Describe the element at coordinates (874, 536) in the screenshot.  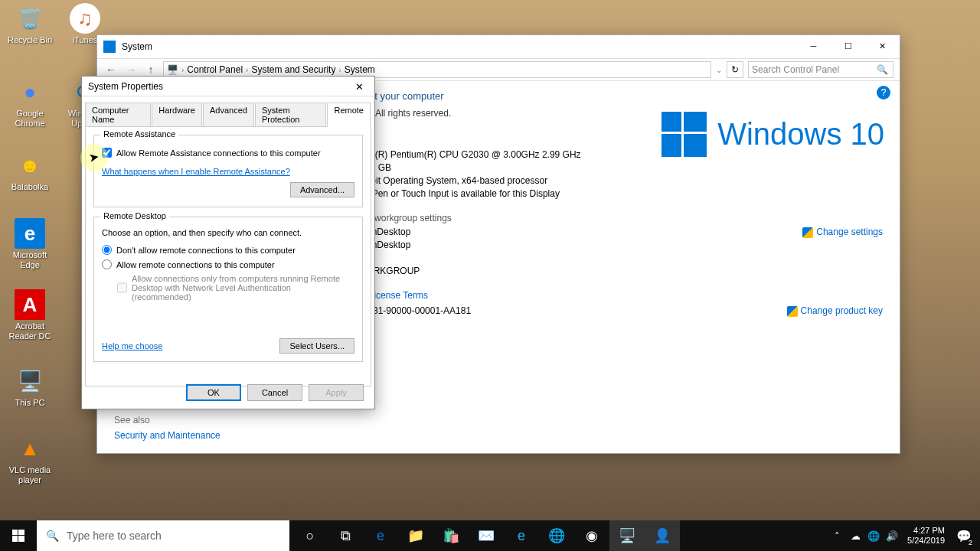
I see `tray-network-icon: 🌐` at that location.